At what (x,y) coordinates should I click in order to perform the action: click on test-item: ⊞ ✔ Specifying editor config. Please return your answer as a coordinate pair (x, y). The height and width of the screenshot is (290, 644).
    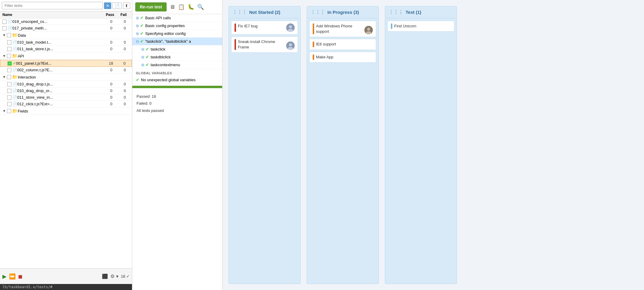
    Looking at the image, I should click on (177, 34).